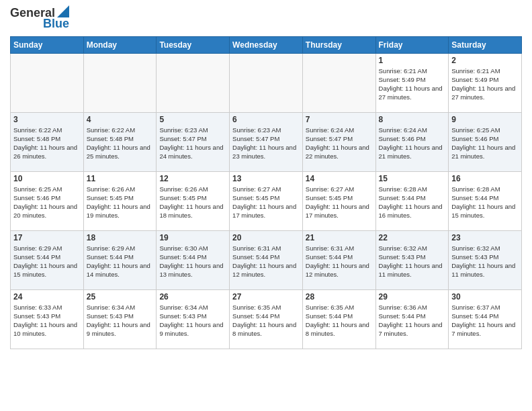  Describe the element at coordinates (339, 297) in the screenshot. I see `day-number: 28` at that location.